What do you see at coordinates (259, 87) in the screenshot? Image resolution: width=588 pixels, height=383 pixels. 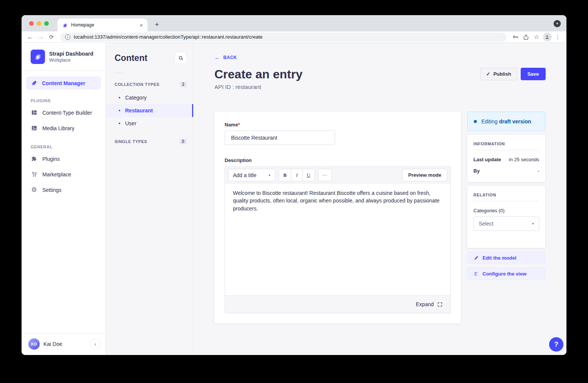 I see `api-id-subtitle: API ID : restaurant` at bounding box center [259, 87].